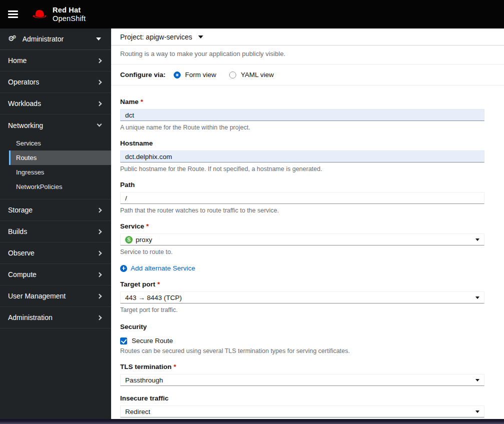  What do you see at coordinates (302, 284) in the screenshot?
I see `target-port-label: Target port*` at bounding box center [302, 284].